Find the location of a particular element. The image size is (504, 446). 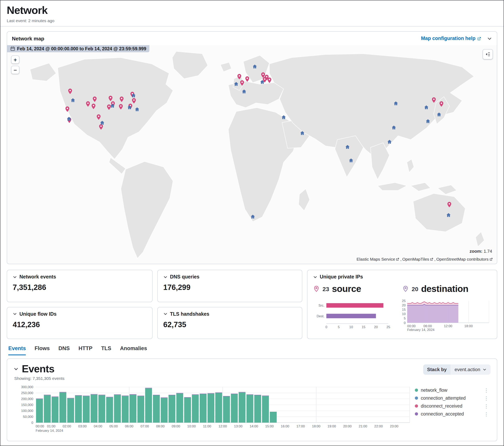

svg-text: 23:00 is located at coordinates (394, 426).